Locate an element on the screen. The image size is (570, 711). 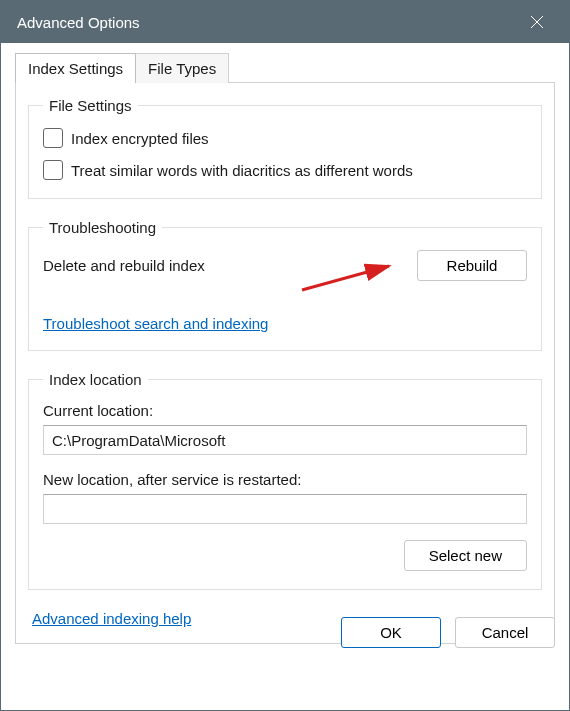
dialog-footer: OK Cancel is located at coordinates (448, 632).